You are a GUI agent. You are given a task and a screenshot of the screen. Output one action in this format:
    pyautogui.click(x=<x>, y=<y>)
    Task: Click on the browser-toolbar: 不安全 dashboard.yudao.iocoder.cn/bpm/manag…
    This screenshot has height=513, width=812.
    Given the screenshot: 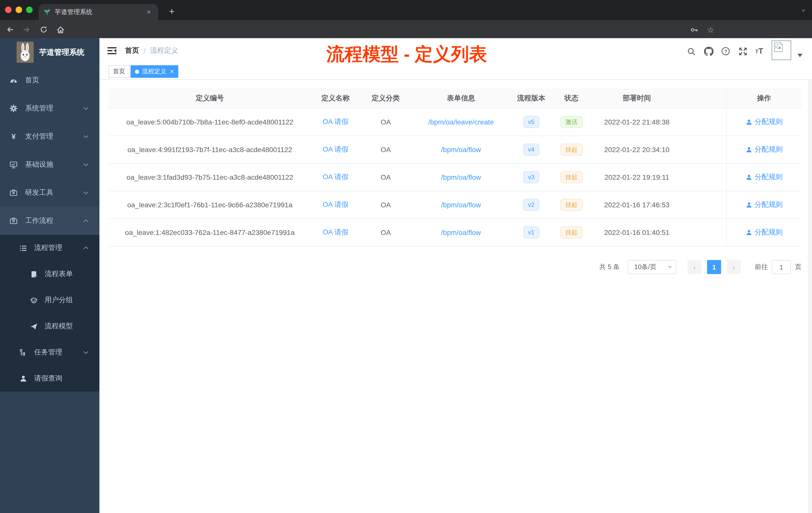 What is the action you would take?
    pyautogui.click(x=406, y=29)
    